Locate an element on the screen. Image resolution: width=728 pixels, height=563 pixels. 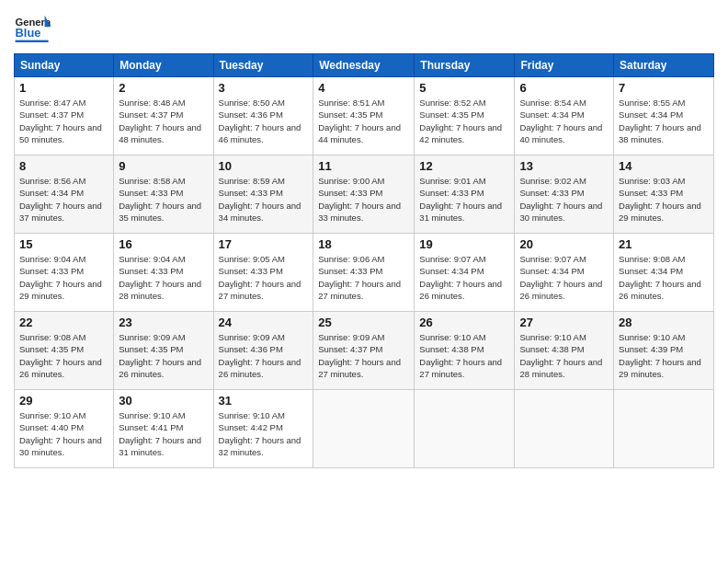
calendar-week-5: 29Sunrise: 9:10 AMSunset: 4:40 PMDayligh… is located at coordinates (364, 429).